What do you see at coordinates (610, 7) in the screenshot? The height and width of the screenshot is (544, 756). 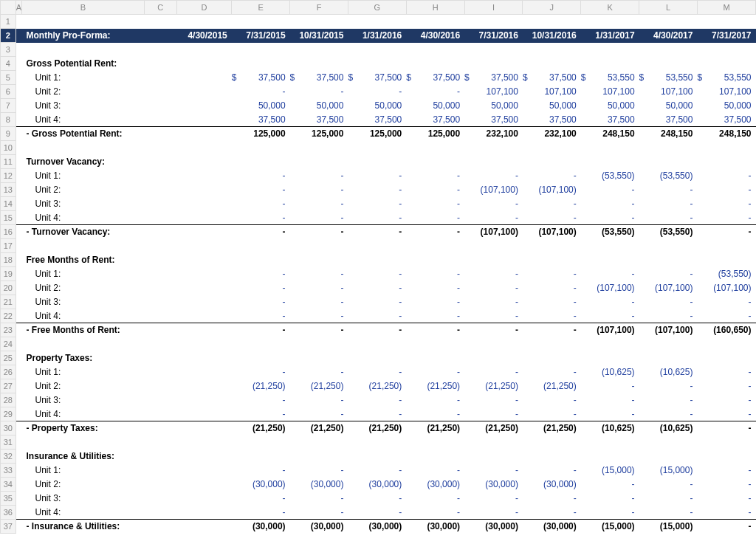 I see `col-header-K: K` at bounding box center [610, 7].